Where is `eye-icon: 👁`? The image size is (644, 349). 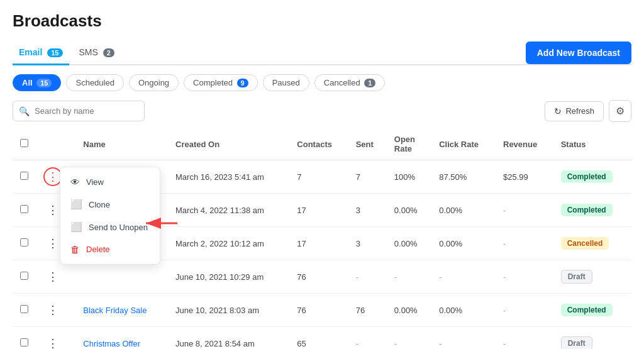 eye-icon: 👁 is located at coordinates (75, 182).